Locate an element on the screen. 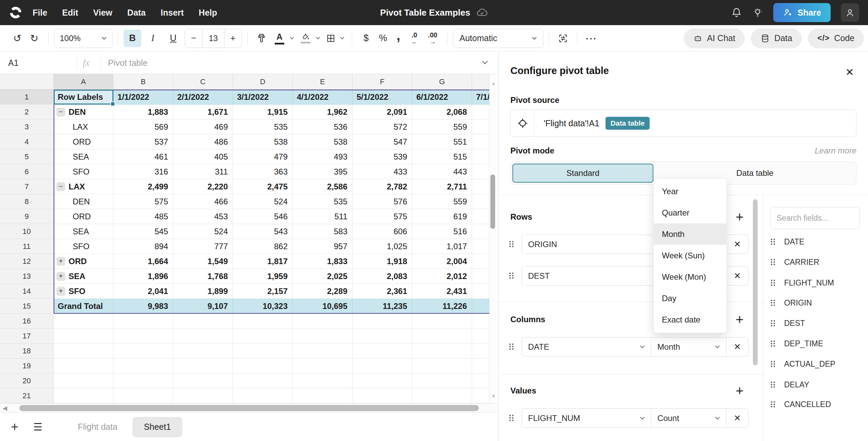 This screenshot has height=441, width=868. avatar is located at coordinates (850, 13).